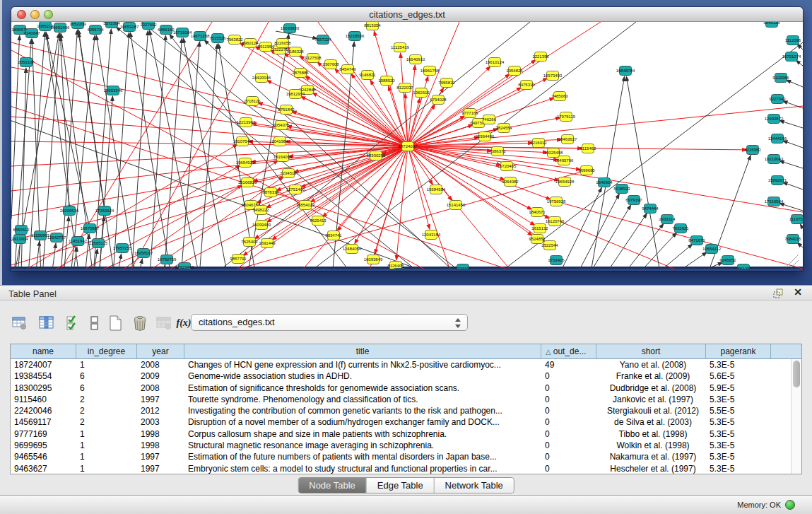 This screenshot has height=514, width=812. Describe the element at coordinates (406, 365) in the screenshot. I see `table-row: 1872400712008Changes of HCN gene express…` at that location.